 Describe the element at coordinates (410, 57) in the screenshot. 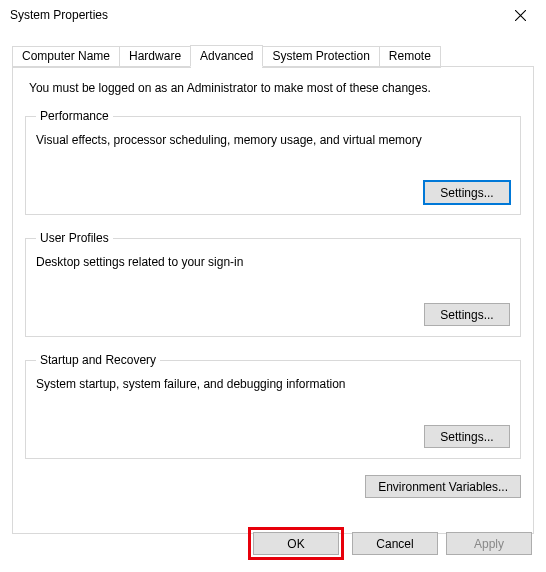

I see `tab-remote: Remote` at that location.